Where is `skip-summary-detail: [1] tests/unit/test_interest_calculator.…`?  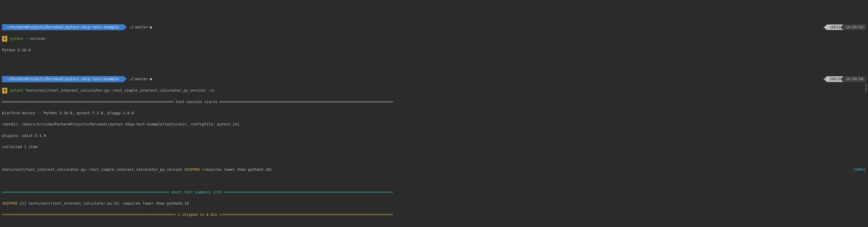 skip-summary-detail: [1] tests/unit/test_interest_calculator.… is located at coordinates (103, 203).